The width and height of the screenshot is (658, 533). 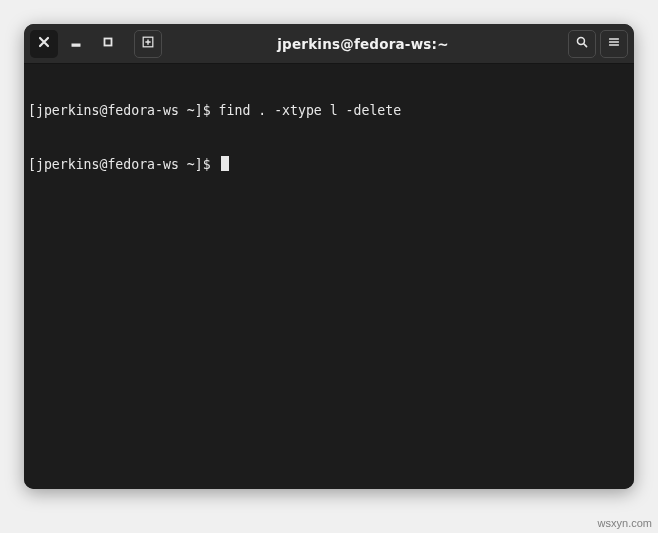 I want to click on new-tab-icon, so click(x=148, y=44).